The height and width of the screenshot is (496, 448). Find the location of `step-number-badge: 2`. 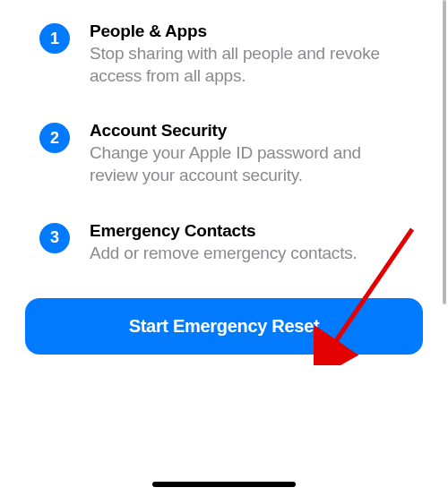

step-number-badge: 2 is located at coordinates (55, 138).